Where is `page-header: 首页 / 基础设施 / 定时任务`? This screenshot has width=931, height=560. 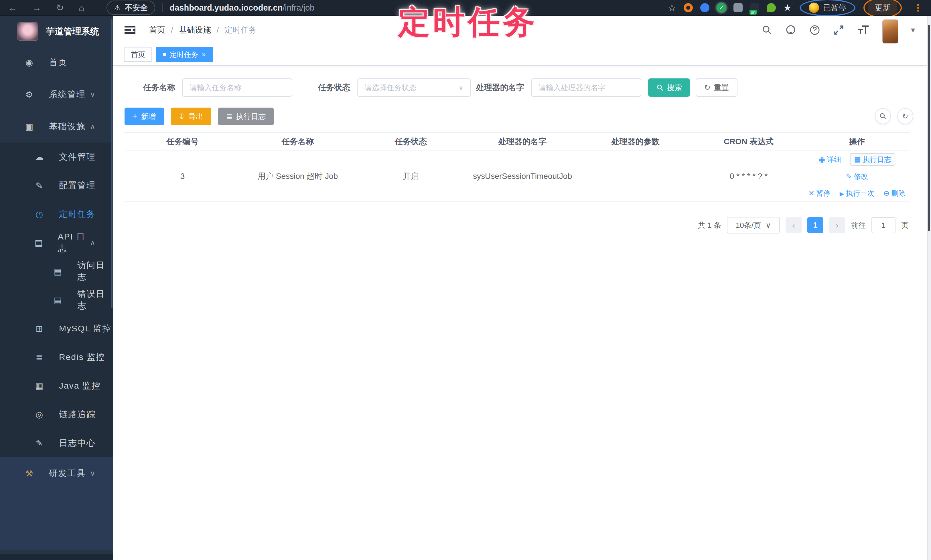
page-header: 首页 / 基础设施 / 定时任务 is located at coordinates (522, 30).